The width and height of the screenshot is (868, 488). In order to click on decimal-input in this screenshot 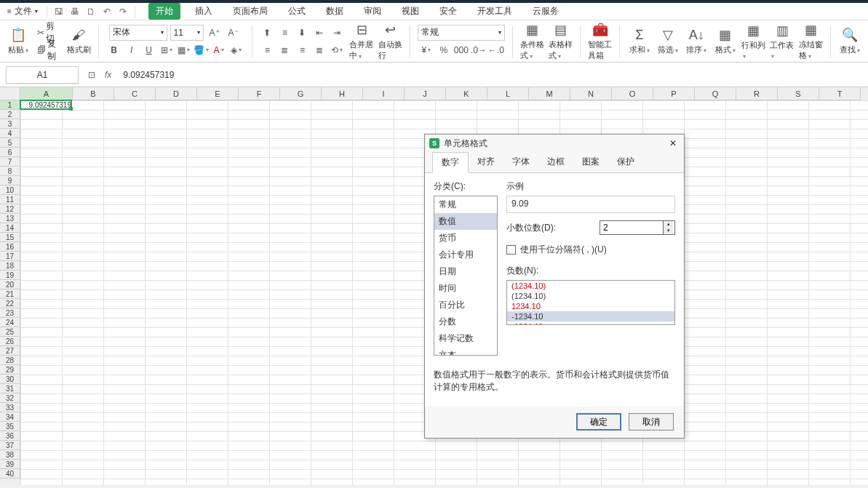, I will do `click(632, 228)`.